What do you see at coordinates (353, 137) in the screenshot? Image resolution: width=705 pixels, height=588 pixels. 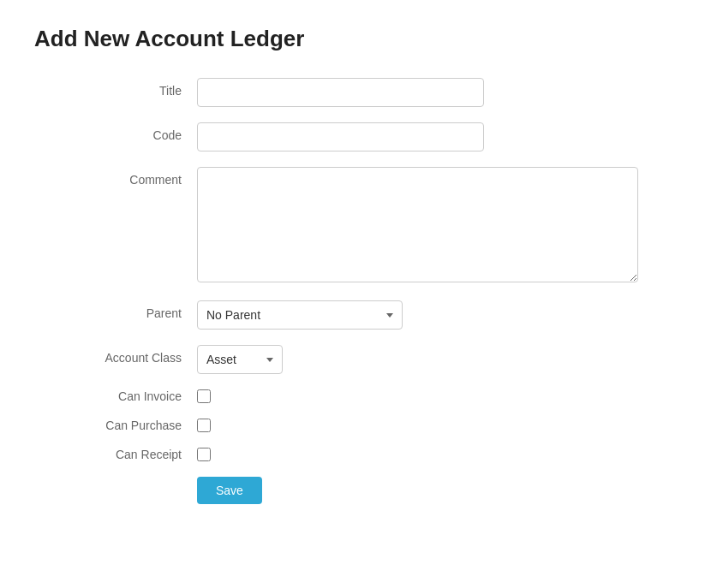 I see `code-row: Code` at bounding box center [353, 137].